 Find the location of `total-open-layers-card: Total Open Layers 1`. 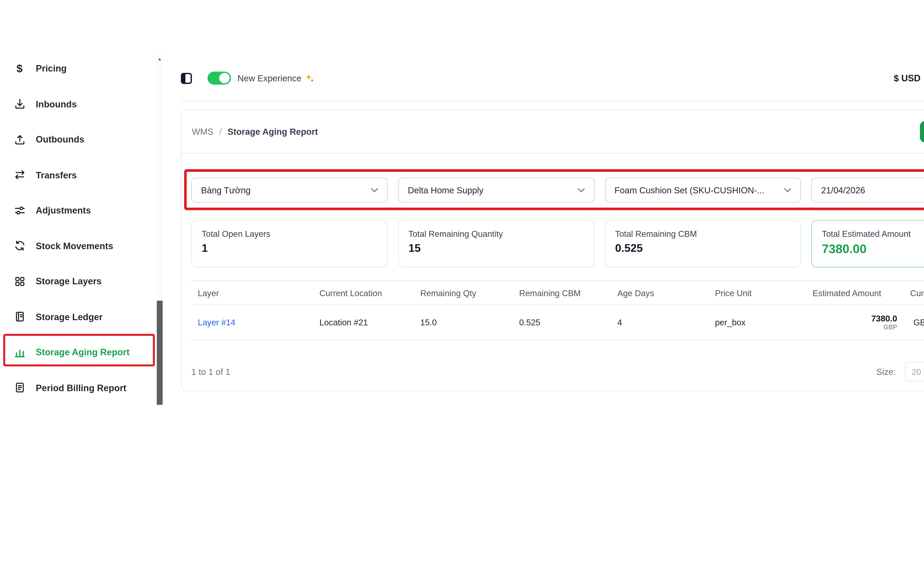

total-open-layers-card: Total Open Layers 1 is located at coordinates (289, 244).